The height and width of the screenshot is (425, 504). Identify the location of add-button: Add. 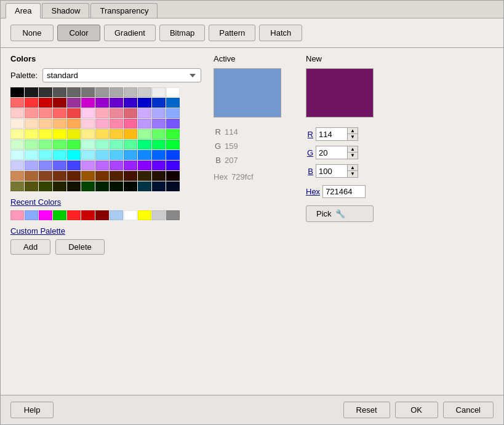
(31, 247).